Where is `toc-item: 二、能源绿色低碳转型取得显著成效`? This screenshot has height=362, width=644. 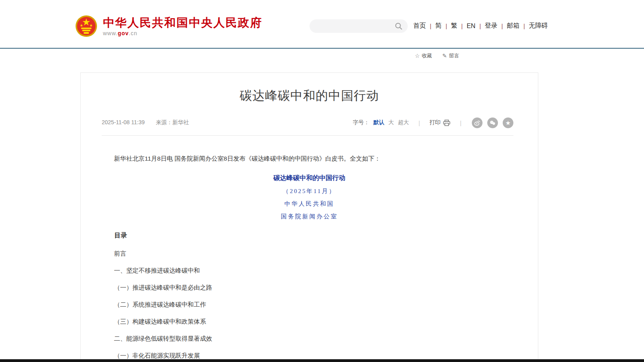
toc-item: 二、能源绿色低碳转型取得显著成效 is located at coordinates (310, 339).